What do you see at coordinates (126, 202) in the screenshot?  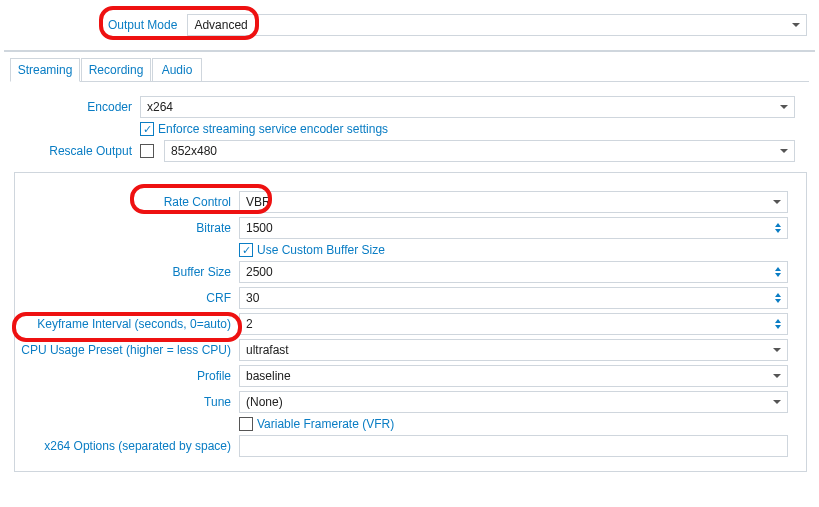 I see `rate-control-label: Rate Control` at bounding box center [126, 202].